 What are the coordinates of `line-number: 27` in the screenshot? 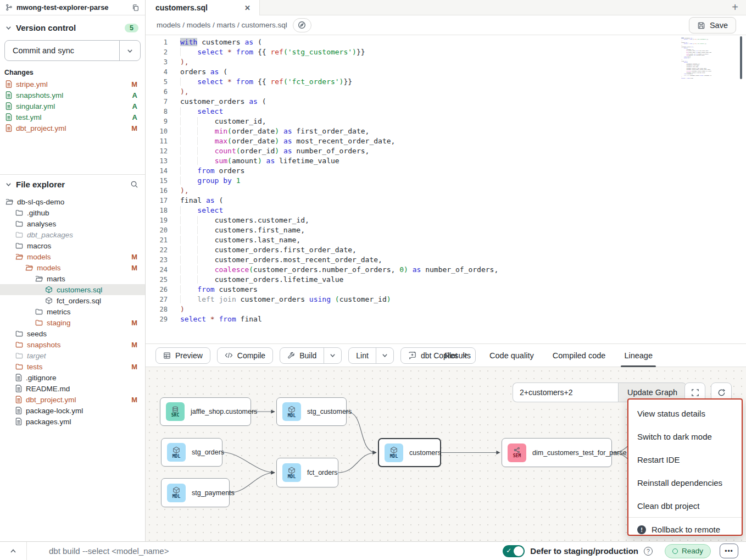 It's located at (157, 300).